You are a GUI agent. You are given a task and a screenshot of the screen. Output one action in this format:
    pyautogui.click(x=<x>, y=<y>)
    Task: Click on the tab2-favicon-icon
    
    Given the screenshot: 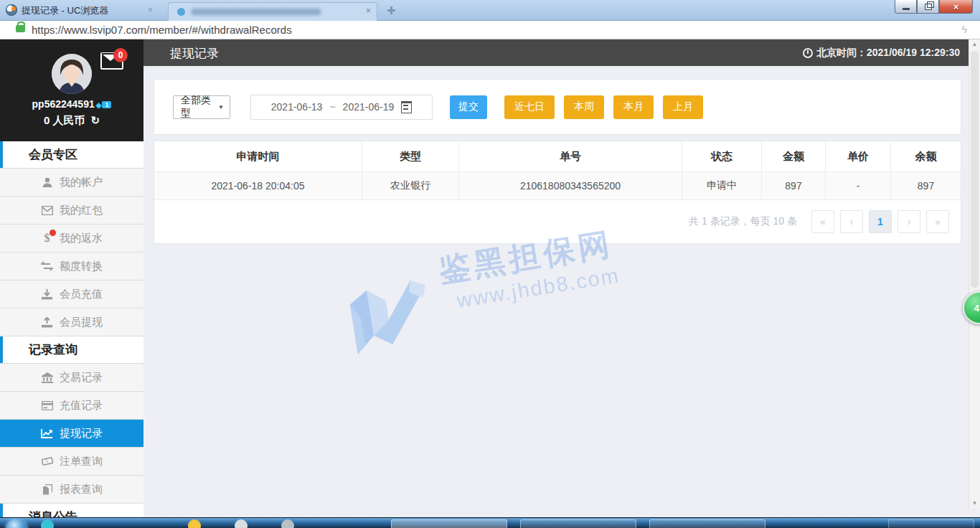 What is the action you would take?
    pyautogui.click(x=181, y=11)
    